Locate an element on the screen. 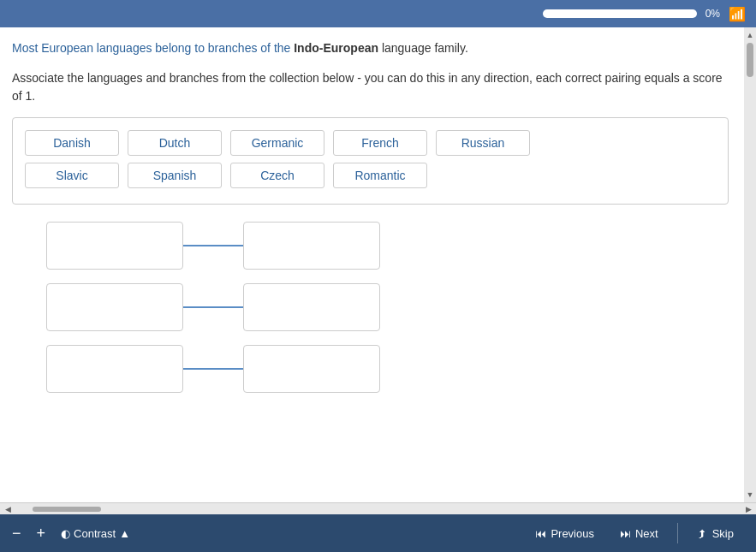 The height and width of the screenshot is (552, 756). previous-icon: ⏮ is located at coordinates (541, 534).